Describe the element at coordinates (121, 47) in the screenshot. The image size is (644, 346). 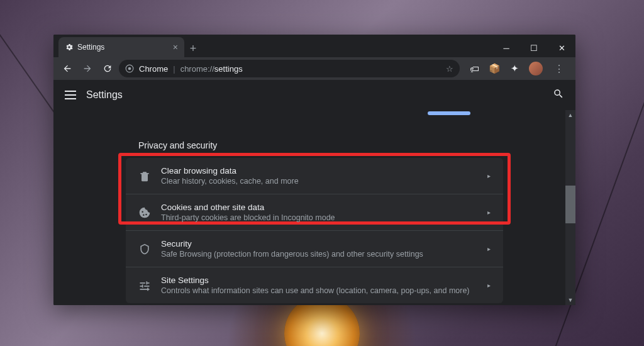
I see `browser-tab-settings: Settings ×` at that location.